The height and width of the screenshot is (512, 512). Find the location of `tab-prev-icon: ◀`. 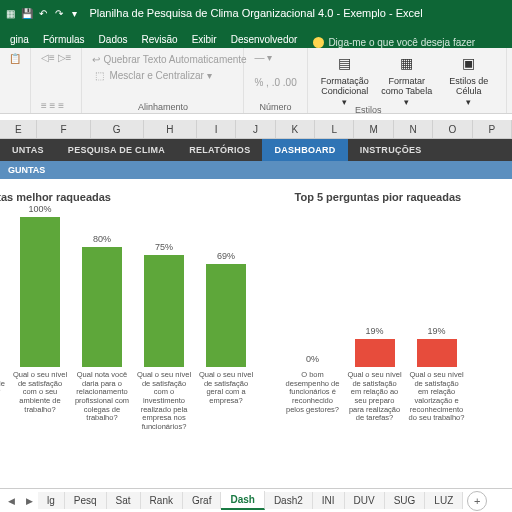

tab-prev-icon: ◀ is located at coordinates (11, 501).